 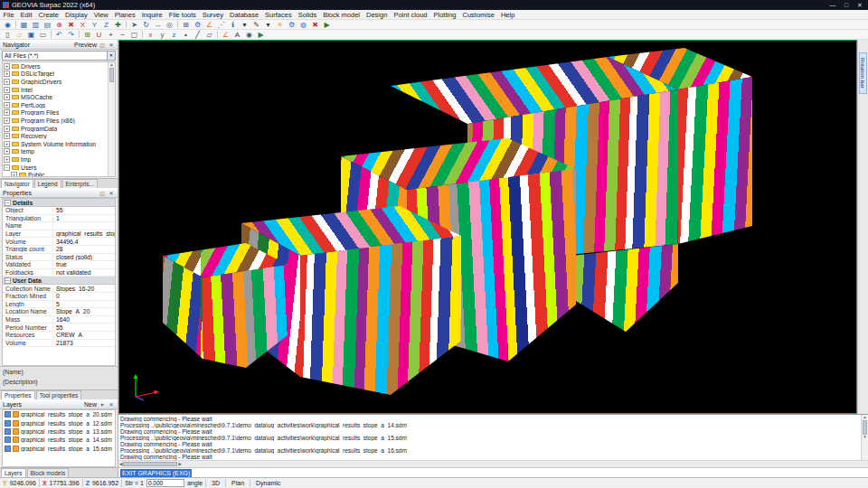 I want to click on properties-section-user-data: −User Data, so click(x=59, y=280).